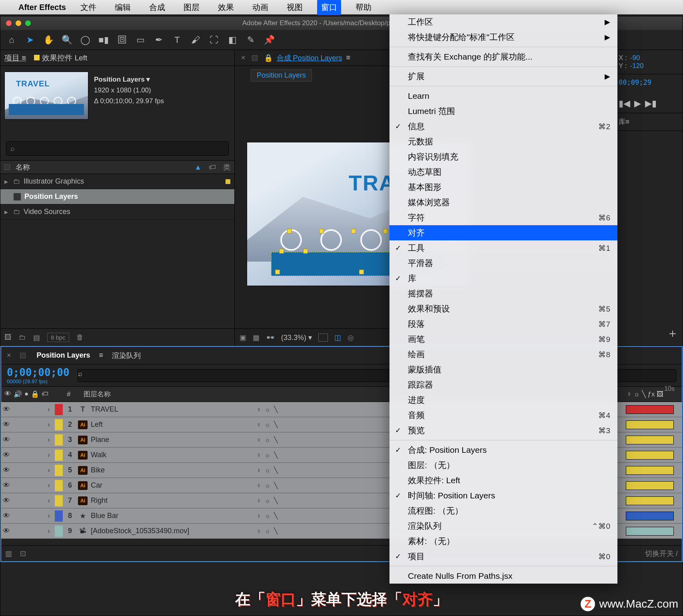 This screenshot has width=683, height=616. Describe the element at coordinates (122, 40) in the screenshot. I see `pan-behind-tool-icon: 🞖` at that location.